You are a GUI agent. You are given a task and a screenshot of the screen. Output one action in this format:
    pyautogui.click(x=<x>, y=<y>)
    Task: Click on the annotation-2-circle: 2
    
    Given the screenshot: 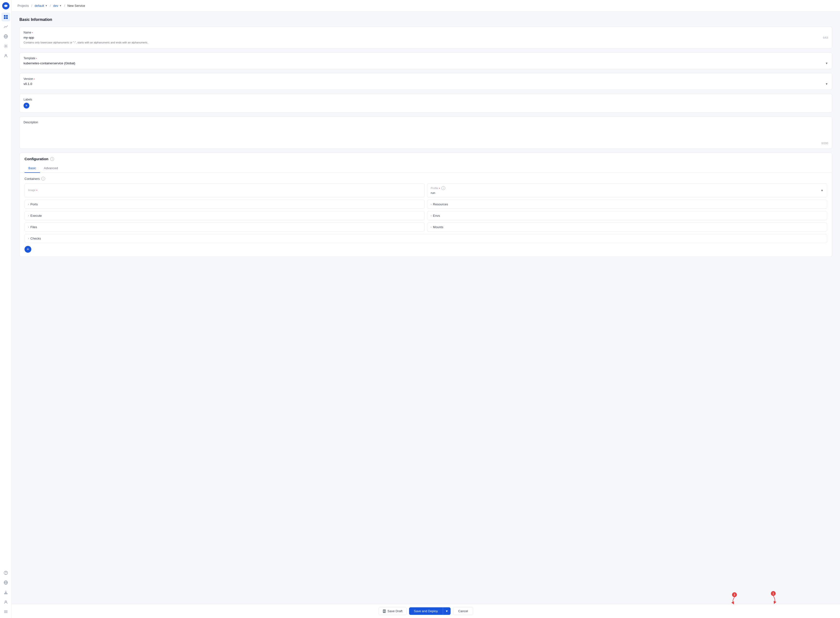 What is the action you would take?
    pyautogui.click(x=734, y=595)
    